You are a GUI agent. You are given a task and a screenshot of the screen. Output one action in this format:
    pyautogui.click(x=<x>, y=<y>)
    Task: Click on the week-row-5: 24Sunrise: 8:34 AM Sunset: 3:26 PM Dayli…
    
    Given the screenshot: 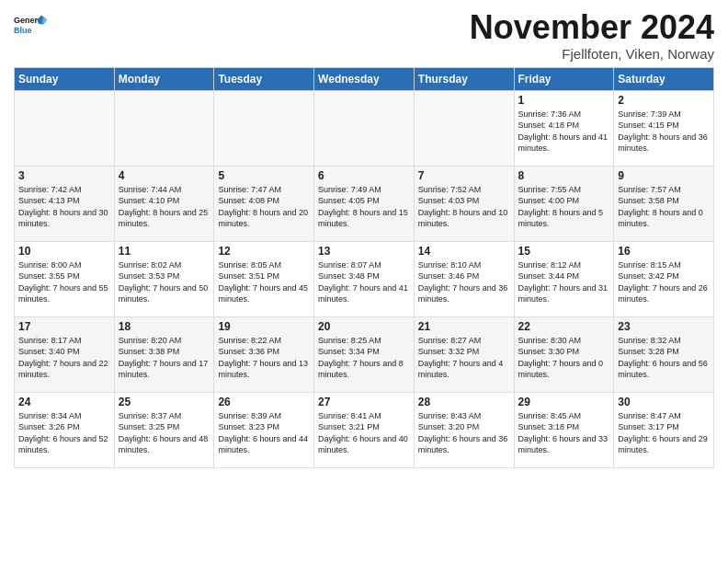 What is the action you would take?
    pyautogui.click(x=364, y=430)
    